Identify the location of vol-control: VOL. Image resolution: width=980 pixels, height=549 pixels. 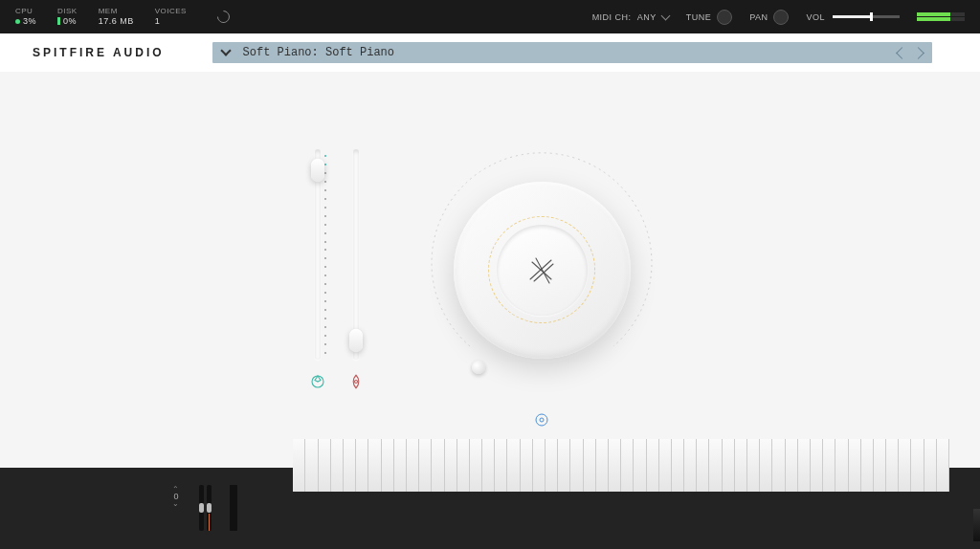
(853, 17).